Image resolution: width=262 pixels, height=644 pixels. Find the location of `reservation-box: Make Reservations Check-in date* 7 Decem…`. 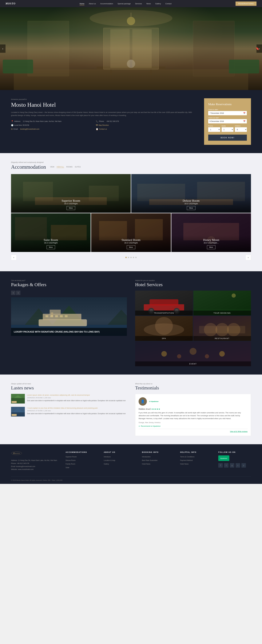

reservation-box: Make Reservations Check-in date* 7 Decem… is located at coordinates (228, 122).